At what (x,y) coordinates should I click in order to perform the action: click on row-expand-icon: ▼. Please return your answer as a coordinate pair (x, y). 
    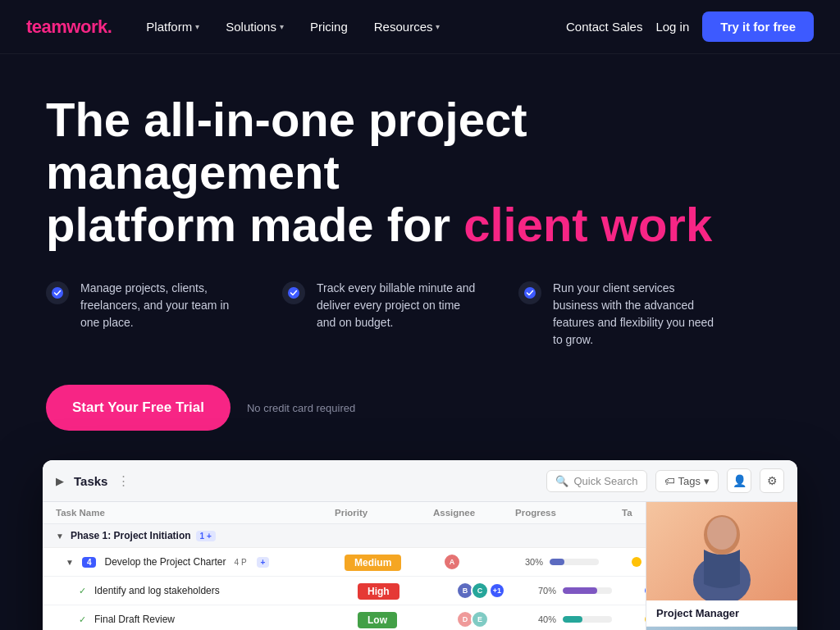
    Looking at the image, I should click on (70, 563).